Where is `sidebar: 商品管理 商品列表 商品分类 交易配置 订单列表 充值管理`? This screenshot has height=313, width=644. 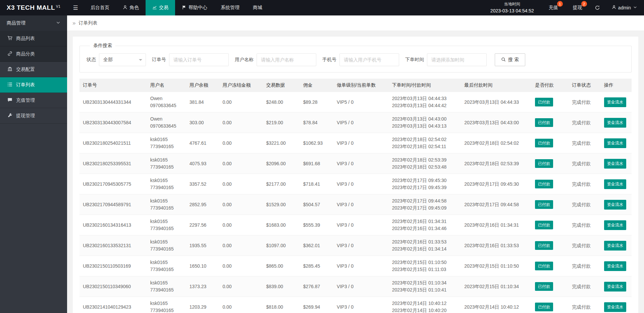 sidebar: 商品管理 商品列表 商品分类 交易配置 订单列表 充值管理 is located at coordinates (34, 164).